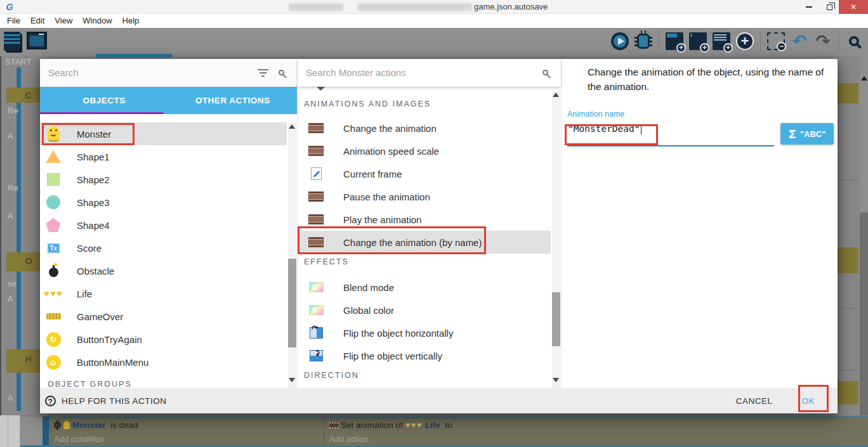  I want to click on add-event-icon: +, so click(674, 41).